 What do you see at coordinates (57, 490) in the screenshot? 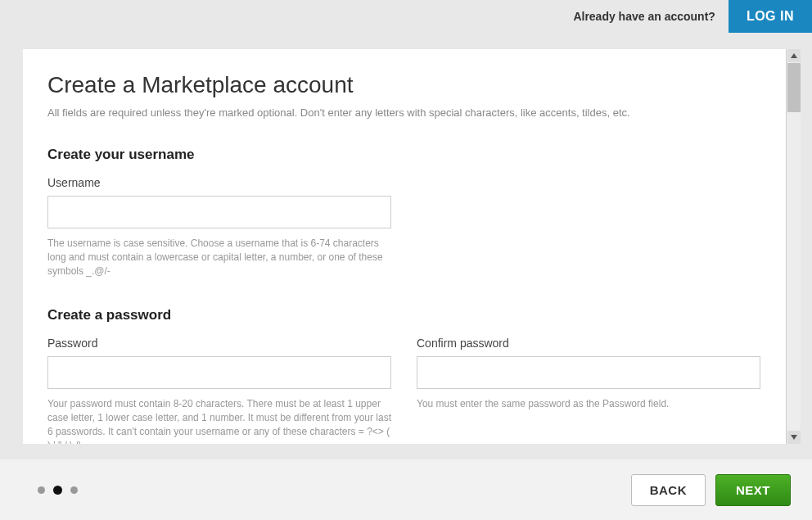
I see `progress-dot-2-active` at bounding box center [57, 490].